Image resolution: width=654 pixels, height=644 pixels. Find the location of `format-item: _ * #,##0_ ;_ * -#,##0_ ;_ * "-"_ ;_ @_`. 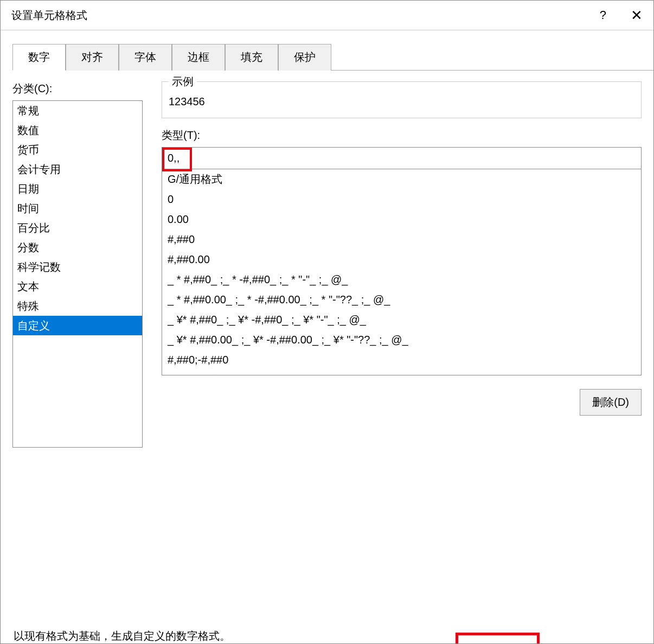

format-item: _ * #,##0_ ;_ * -#,##0_ ;_ * "-"_ ;_ @_ is located at coordinates (401, 280).